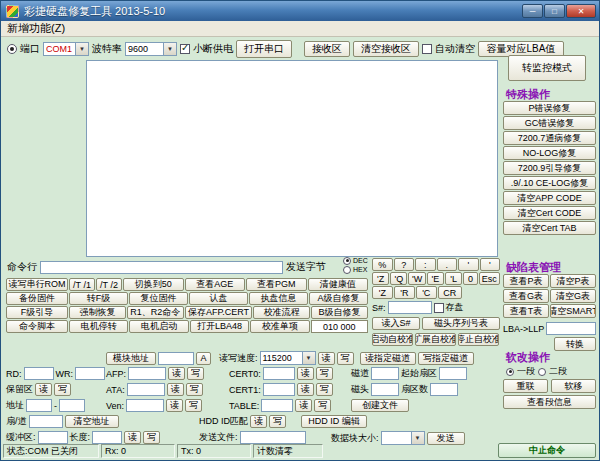 Image resolution: width=600 pixels, height=461 pixels. I want to click on table-input, so click(277, 406).